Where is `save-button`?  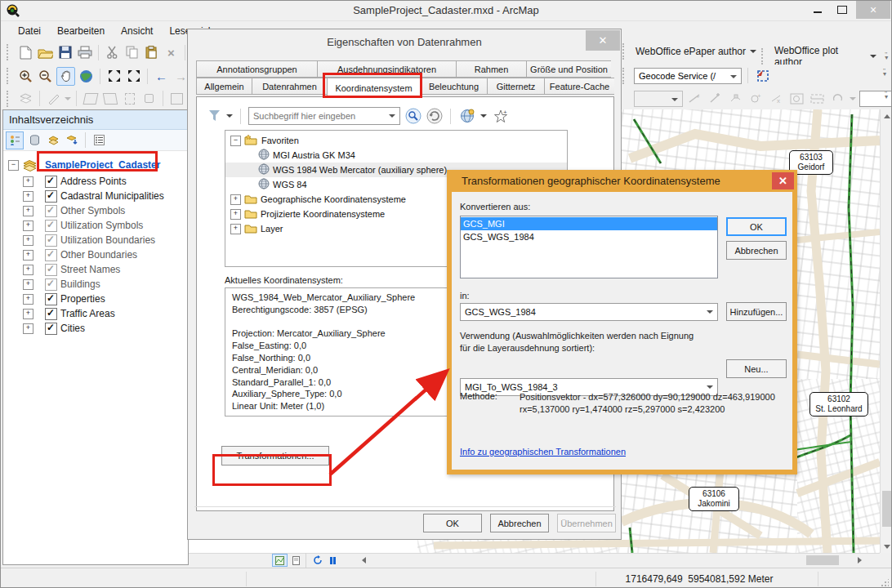 save-button is located at coordinates (65, 52).